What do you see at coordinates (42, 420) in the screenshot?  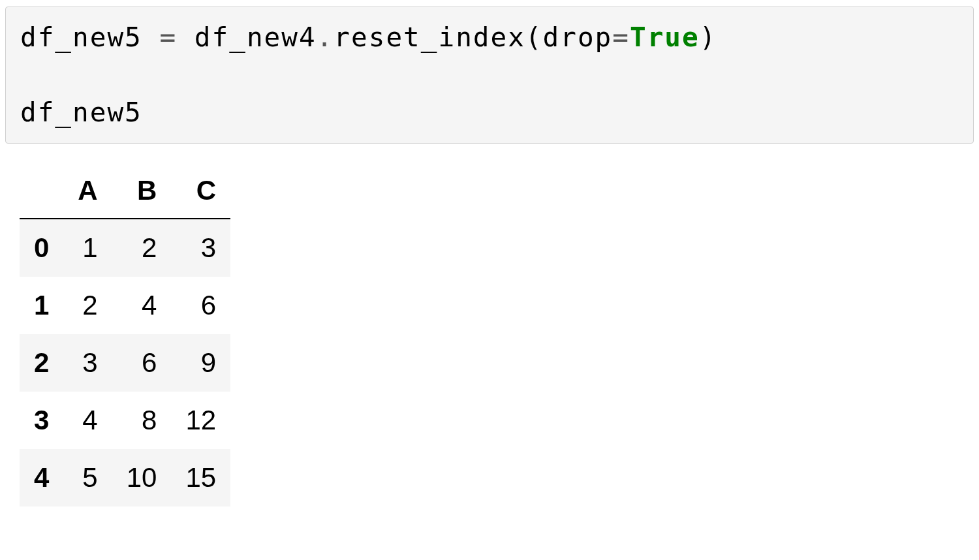 I see `row-index: 3` at bounding box center [42, 420].